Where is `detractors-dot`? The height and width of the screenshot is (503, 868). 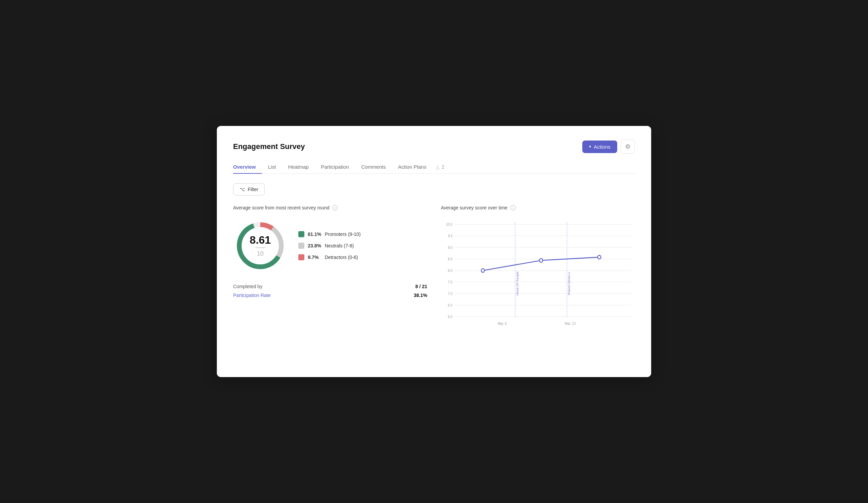 detractors-dot is located at coordinates (301, 257).